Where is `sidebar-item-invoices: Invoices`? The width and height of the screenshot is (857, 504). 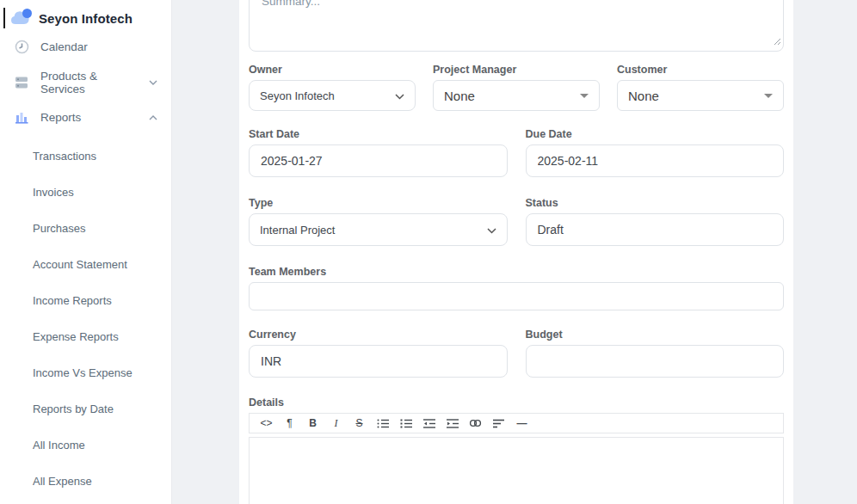
sidebar-item-invoices: Invoices is located at coordinates (86, 192).